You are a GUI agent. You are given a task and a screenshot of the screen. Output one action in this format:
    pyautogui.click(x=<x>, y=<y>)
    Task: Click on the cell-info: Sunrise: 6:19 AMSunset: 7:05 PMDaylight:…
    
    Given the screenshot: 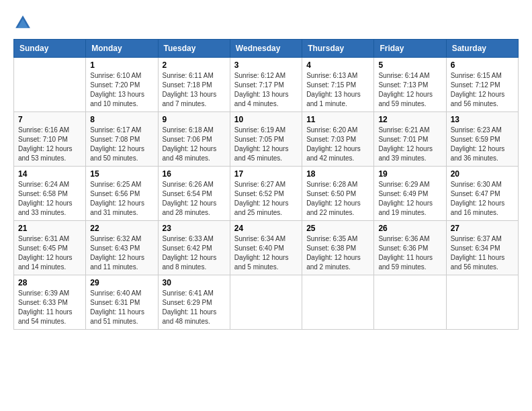 What is the action you would take?
    pyautogui.click(x=266, y=144)
    